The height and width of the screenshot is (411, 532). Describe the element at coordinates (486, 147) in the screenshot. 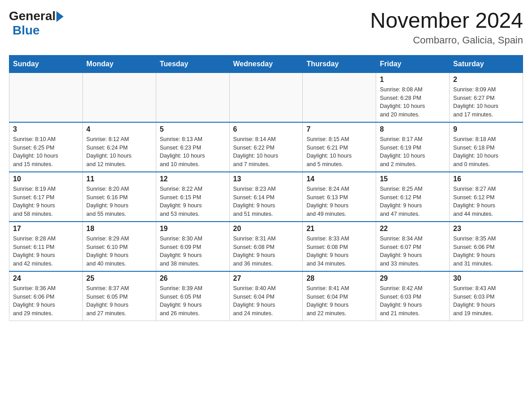

I see `calendar-day: 9Sunrise: 8:18 AMSunset: 6:18 PMDaylight…` at that location.